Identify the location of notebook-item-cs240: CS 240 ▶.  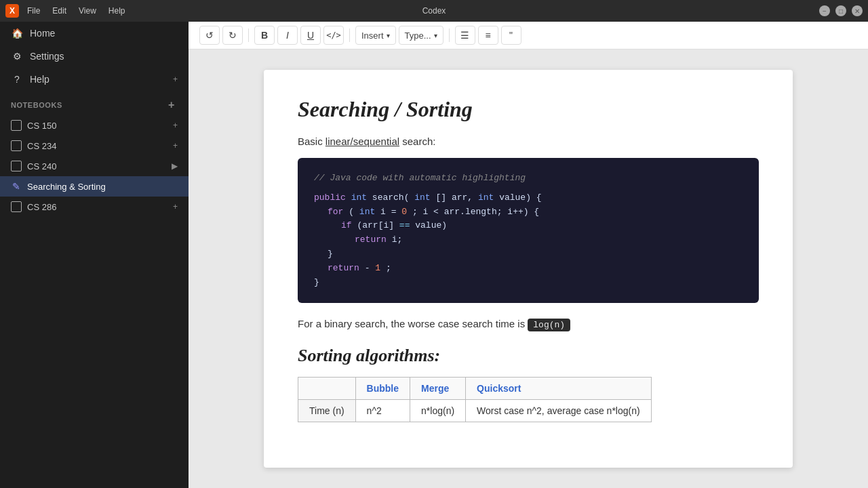
(94, 166).